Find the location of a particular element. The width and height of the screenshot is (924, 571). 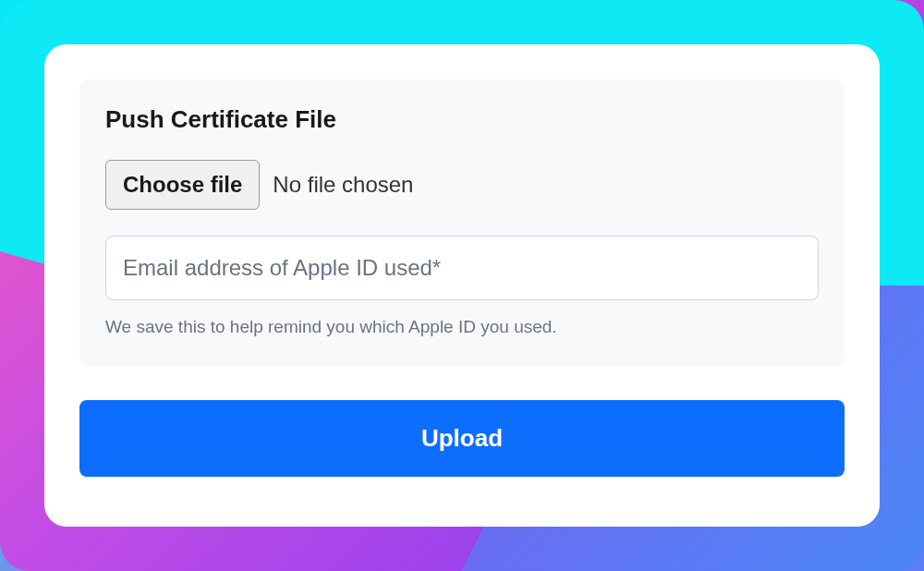

section-title: Push Certificate File is located at coordinates (462, 120).